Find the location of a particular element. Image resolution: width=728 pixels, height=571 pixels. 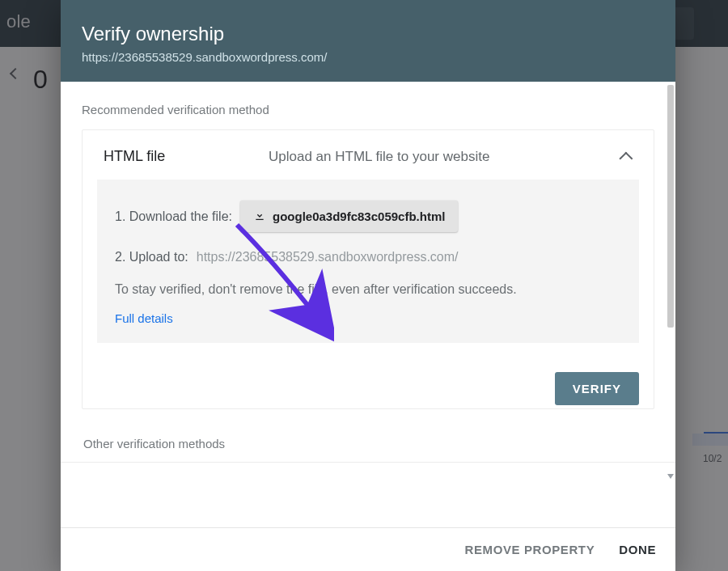

download-file-button: google0a3d9fc83c059cfb.html is located at coordinates (349, 217).